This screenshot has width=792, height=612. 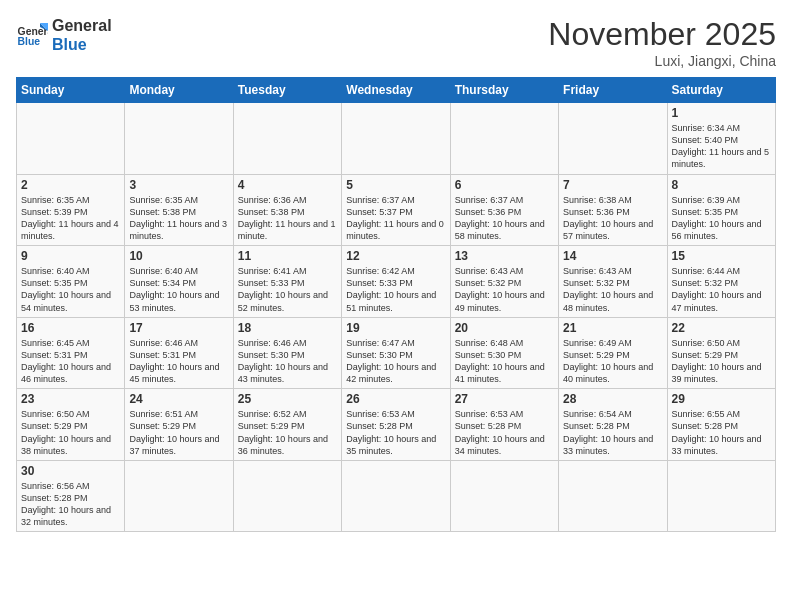 I want to click on calendar-cell: 26Sunrise: 6:53 AM Sunset: 5:28 PM Dayli…, so click(x=396, y=425).